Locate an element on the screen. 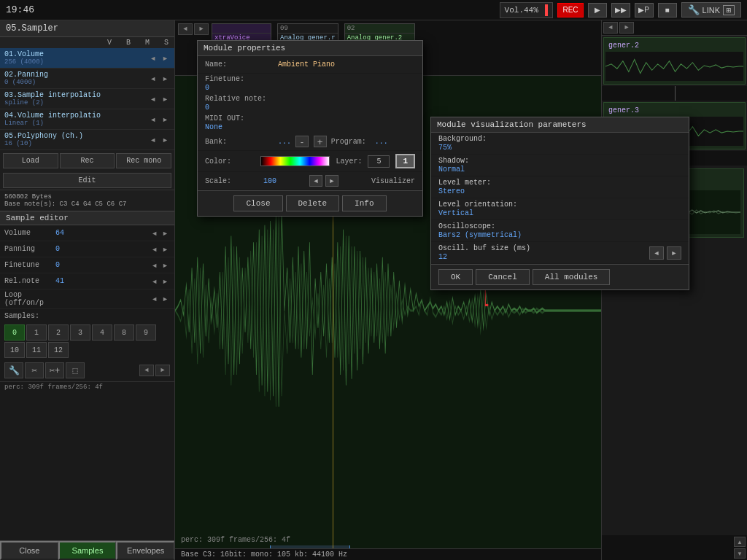  play-button: ▶ is located at coordinates (597, 10).